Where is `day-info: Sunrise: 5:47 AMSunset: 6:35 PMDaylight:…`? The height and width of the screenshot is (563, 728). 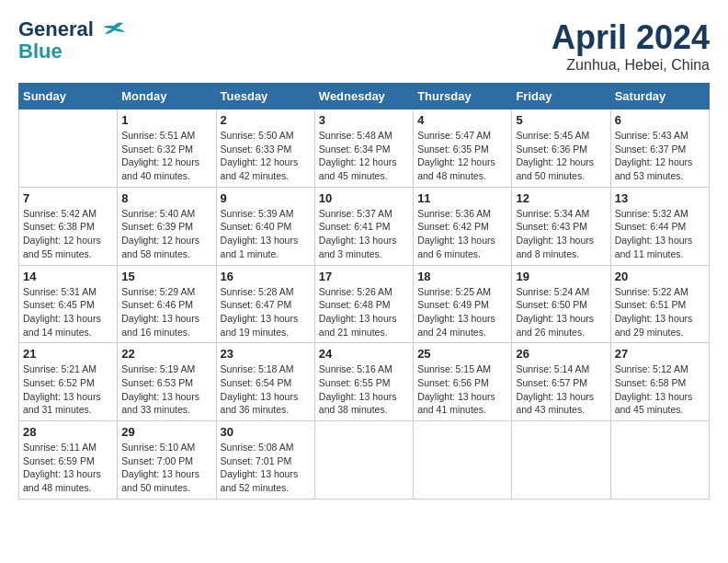 day-info: Sunrise: 5:47 AMSunset: 6:35 PMDaylight:… is located at coordinates (462, 156).